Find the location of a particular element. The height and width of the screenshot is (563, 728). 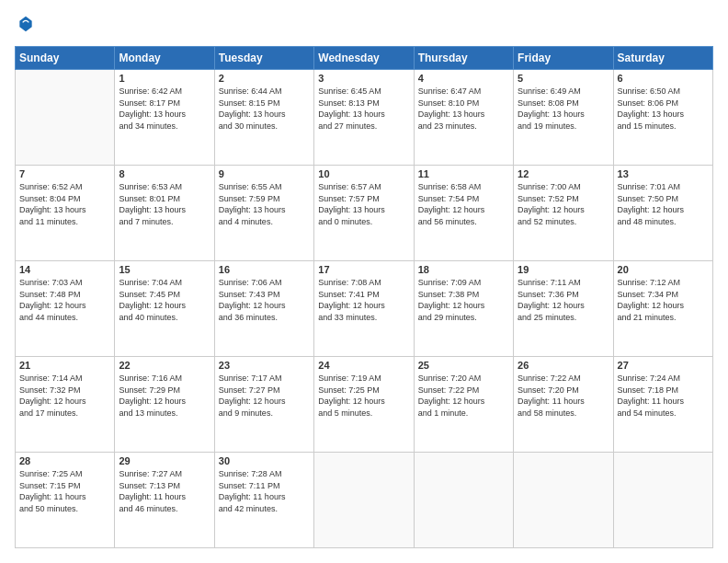

day-number: 14 is located at coordinates (64, 270).